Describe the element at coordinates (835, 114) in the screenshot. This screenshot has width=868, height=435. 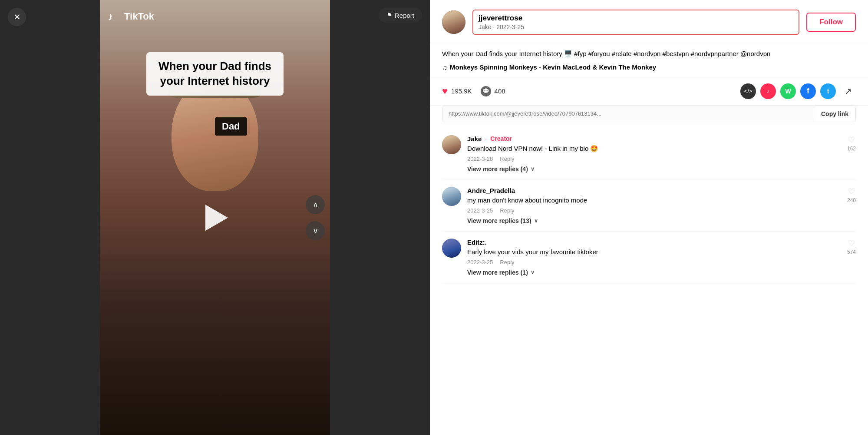
I see `copy-link-button: Copy link` at that location.